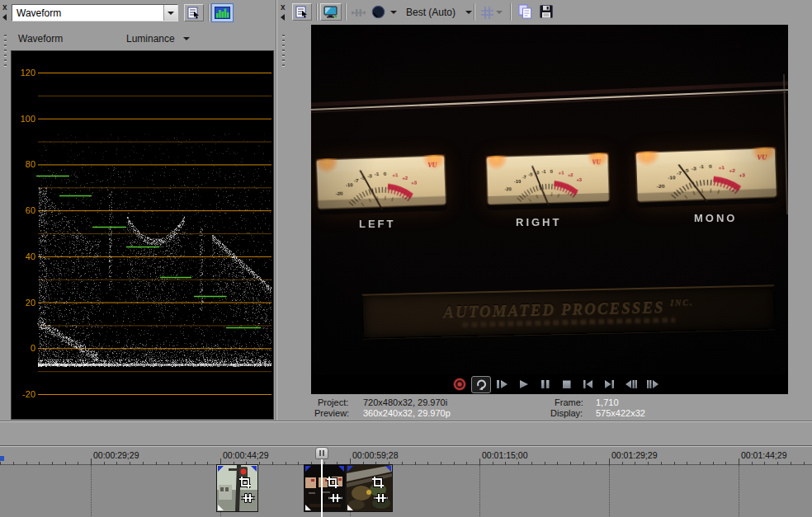  I want to click on next-frame-button, so click(653, 384).